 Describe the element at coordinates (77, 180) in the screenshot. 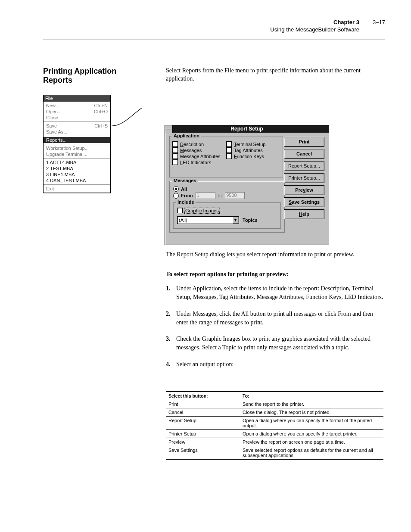

I see `menu-item: 4 DAN_TEST.MBA` at that location.